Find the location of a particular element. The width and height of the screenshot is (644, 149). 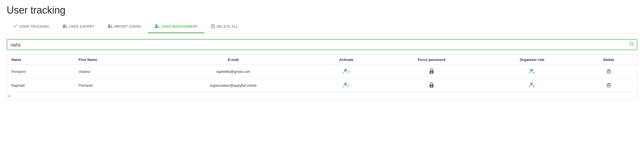

col-activate: Activate is located at coordinates (346, 60).